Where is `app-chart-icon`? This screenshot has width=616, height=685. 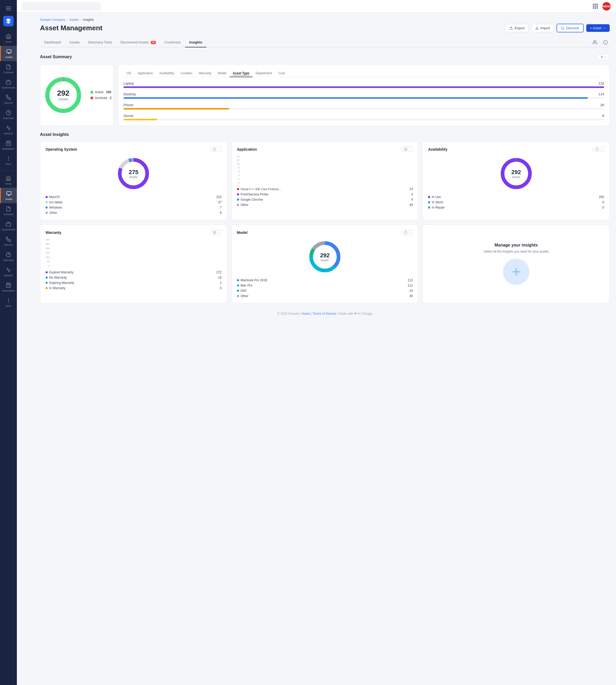 app-chart-icon is located at coordinates (405, 149).